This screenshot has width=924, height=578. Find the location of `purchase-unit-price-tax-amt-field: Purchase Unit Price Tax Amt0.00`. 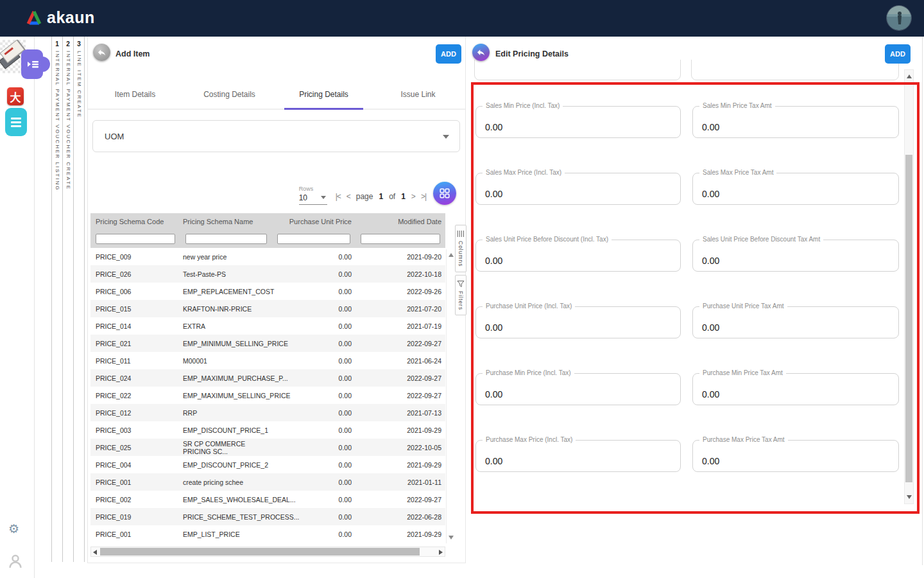

purchase-unit-price-tax-amt-field: Purchase Unit Price Tax Amt0.00 is located at coordinates (796, 322).